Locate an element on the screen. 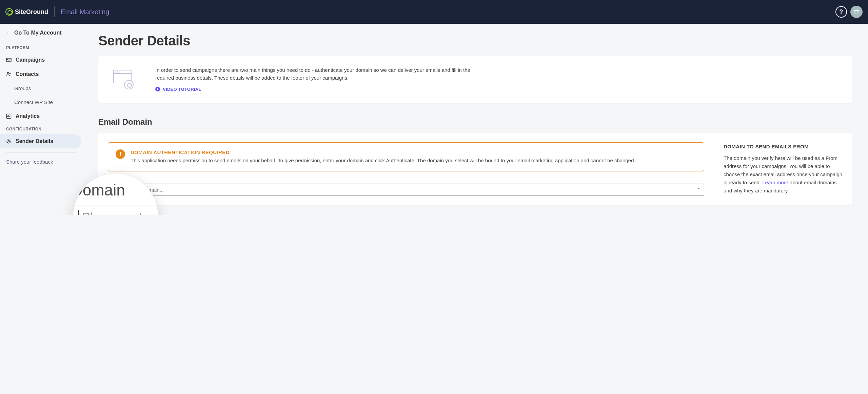 Image resolution: width=868 pixels, height=394 pixels. email-domain-heading: Email Domain is located at coordinates (475, 122).